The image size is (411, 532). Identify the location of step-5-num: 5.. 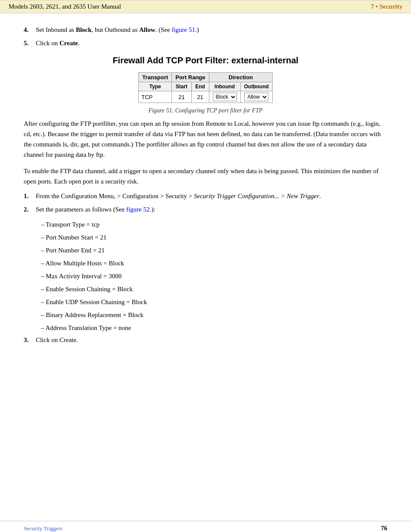
(28, 43).